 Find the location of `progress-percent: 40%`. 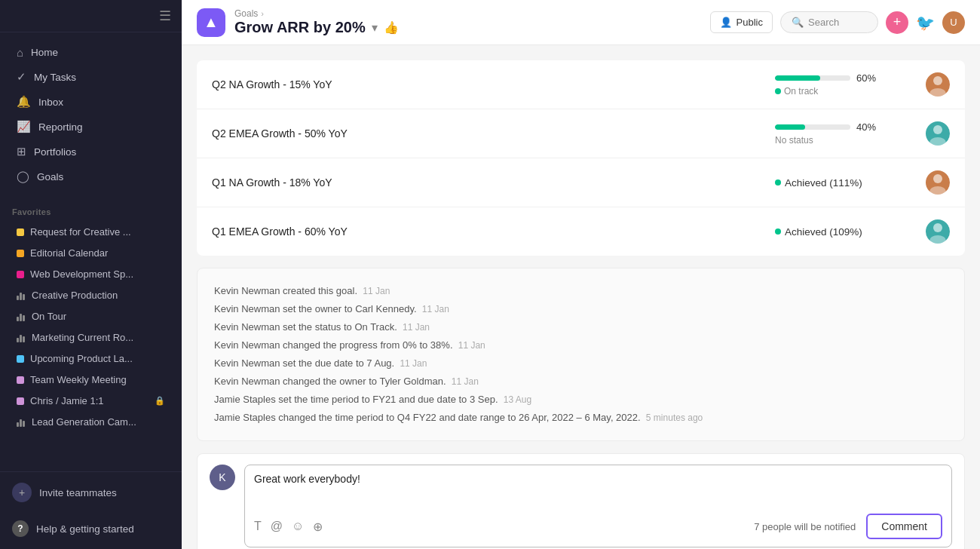

progress-percent: 40% is located at coordinates (866, 127).